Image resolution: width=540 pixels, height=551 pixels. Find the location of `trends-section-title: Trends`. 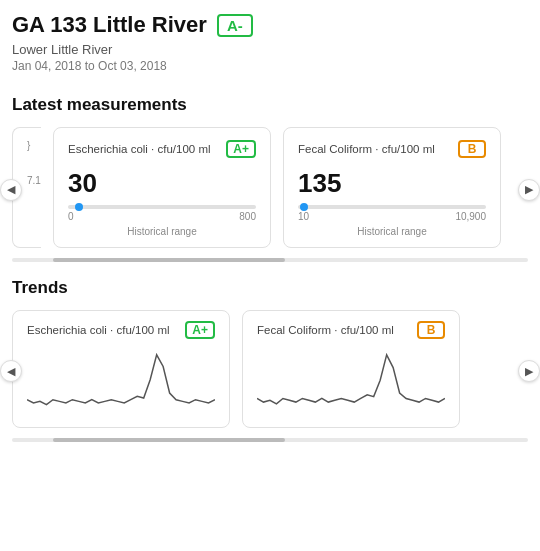

trends-section-title: Trends is located at coordinates (270, 287).